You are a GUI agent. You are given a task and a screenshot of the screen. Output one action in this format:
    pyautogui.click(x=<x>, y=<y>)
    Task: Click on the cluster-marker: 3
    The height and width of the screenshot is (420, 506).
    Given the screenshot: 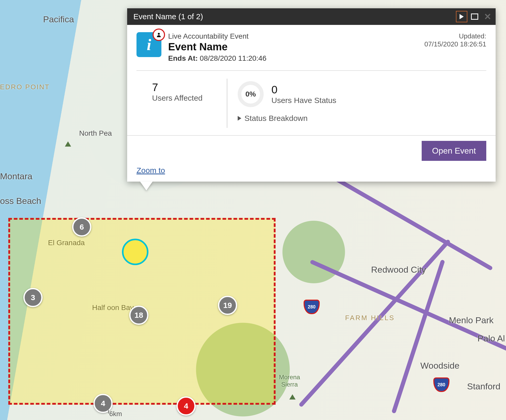 What is the action you would take?
    pyautogui.click(x=33, y=298)
    